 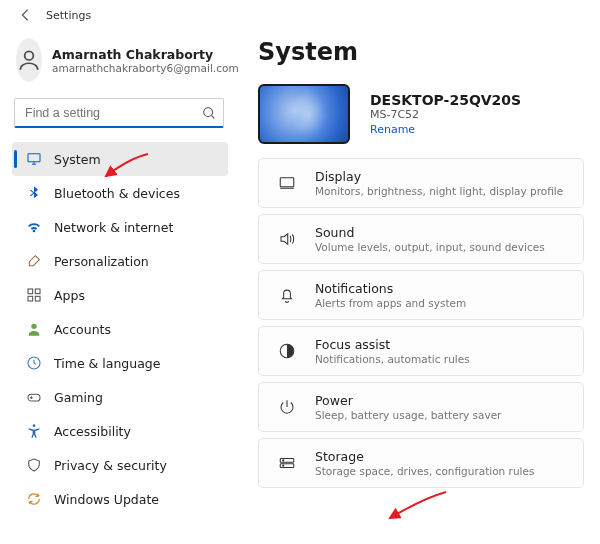 What do you see at coordinates (117, 194) in the screenshot?
I see `sidebar-item-label: Bluetooth & devices` at bounding box center [117, 194].